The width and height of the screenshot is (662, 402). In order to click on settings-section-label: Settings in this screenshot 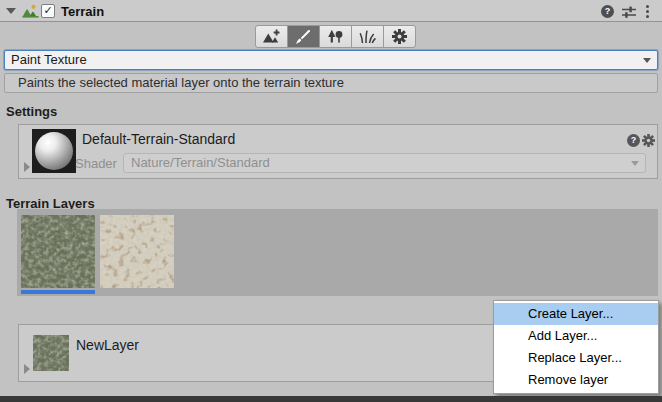, I will do `click(32, 112)`.